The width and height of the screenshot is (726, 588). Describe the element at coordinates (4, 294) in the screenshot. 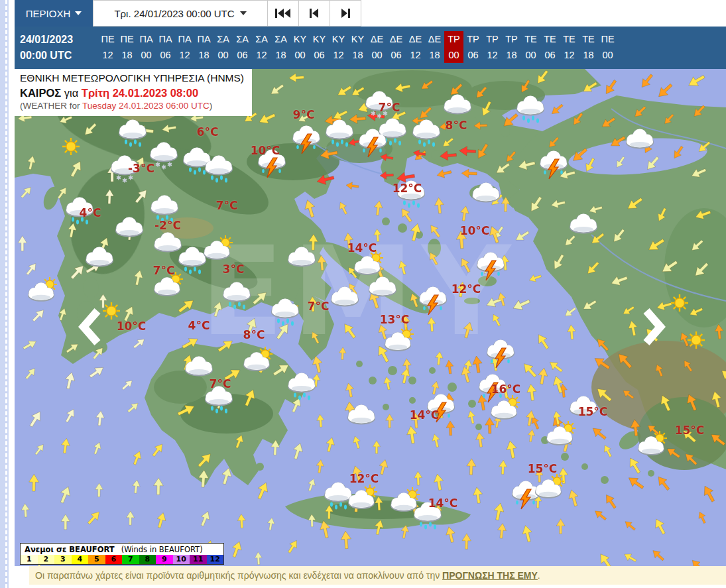

I see `page-left-margin-decoration` at that location.